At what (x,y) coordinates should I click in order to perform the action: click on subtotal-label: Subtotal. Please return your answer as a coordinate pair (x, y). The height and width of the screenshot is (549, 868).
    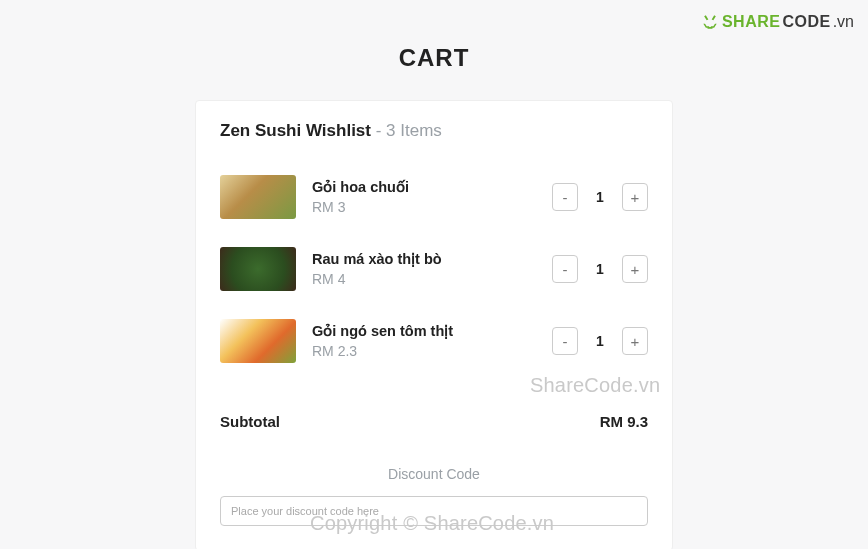
    Looking at the image, I should click on (250, 422).